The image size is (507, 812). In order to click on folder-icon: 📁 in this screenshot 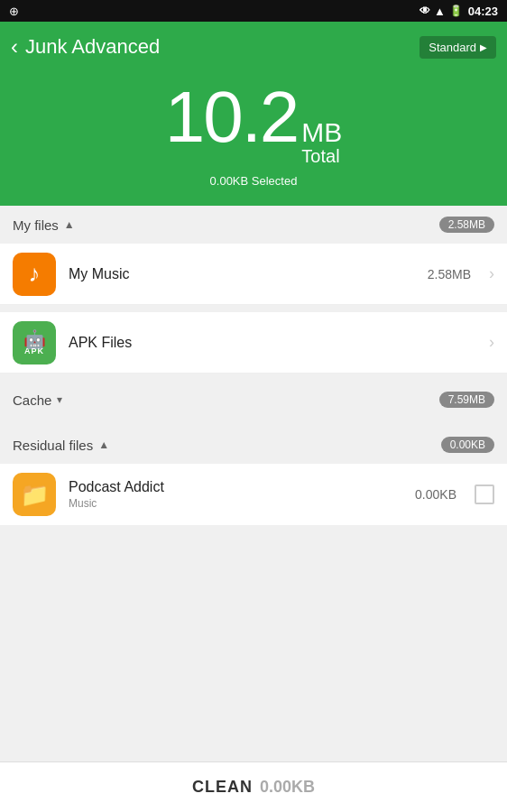, I will do `click(34, 494)`.